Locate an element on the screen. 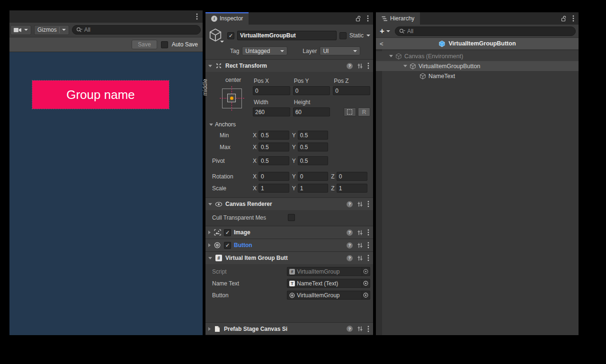 The height and width of the screenshot is (364, 606). layer-label: Layer is located at coordinates (310, 51).